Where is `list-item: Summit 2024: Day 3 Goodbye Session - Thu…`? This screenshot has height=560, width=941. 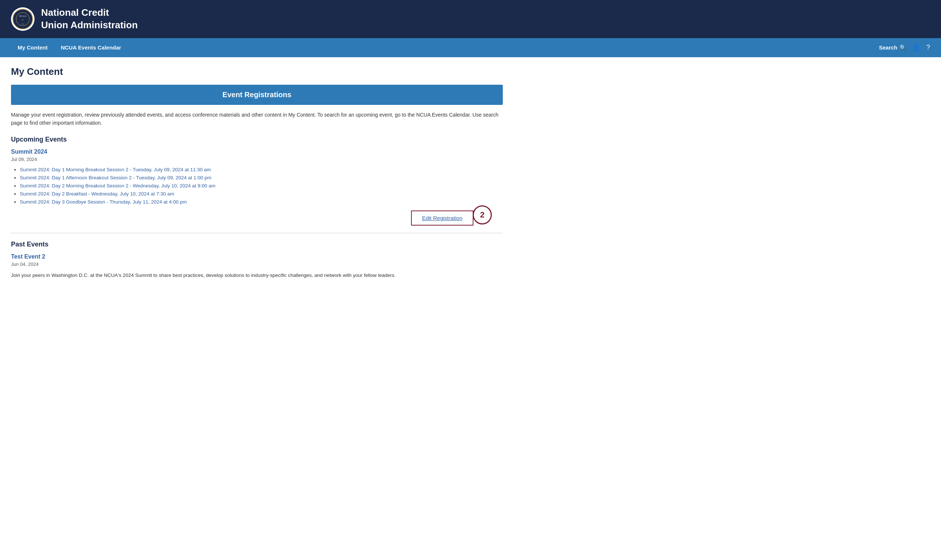 list-item: Summit 2024: Day 3 Goodbye Session - Thu… is located at coordinates (261, 202).